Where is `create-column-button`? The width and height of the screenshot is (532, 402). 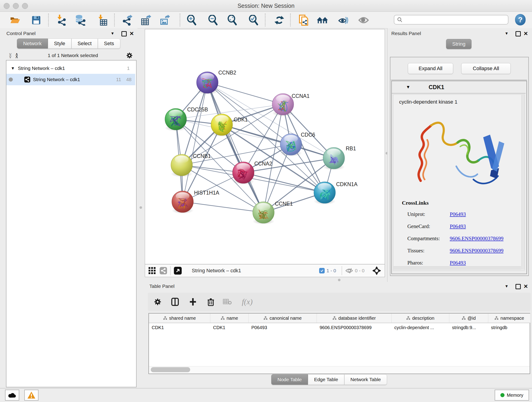
create-column-button is located at coordinates (193, 302).